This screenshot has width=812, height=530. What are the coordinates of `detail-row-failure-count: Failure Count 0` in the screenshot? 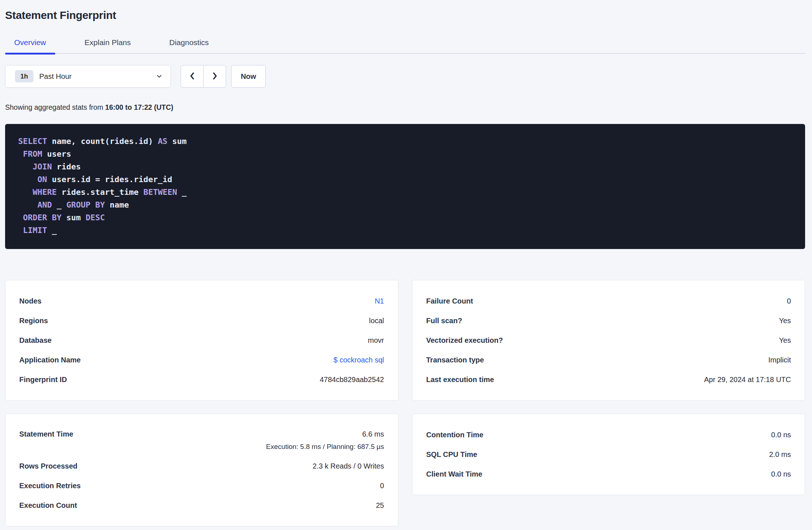 It's located at (609, 301).